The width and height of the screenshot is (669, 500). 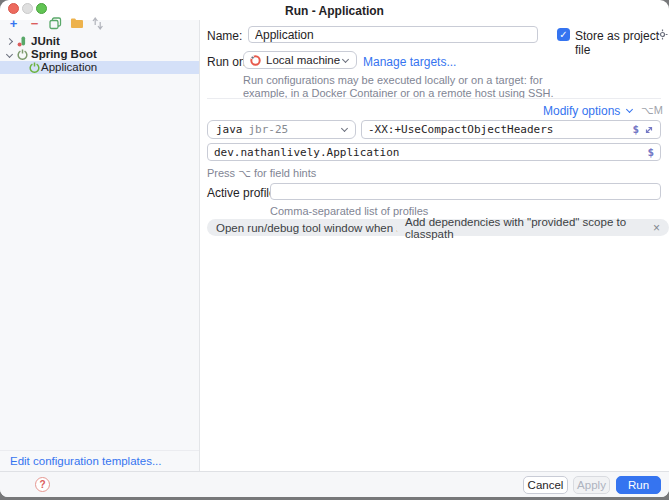 I want to click on apply-button: Apply, so click(x=592, y=485).